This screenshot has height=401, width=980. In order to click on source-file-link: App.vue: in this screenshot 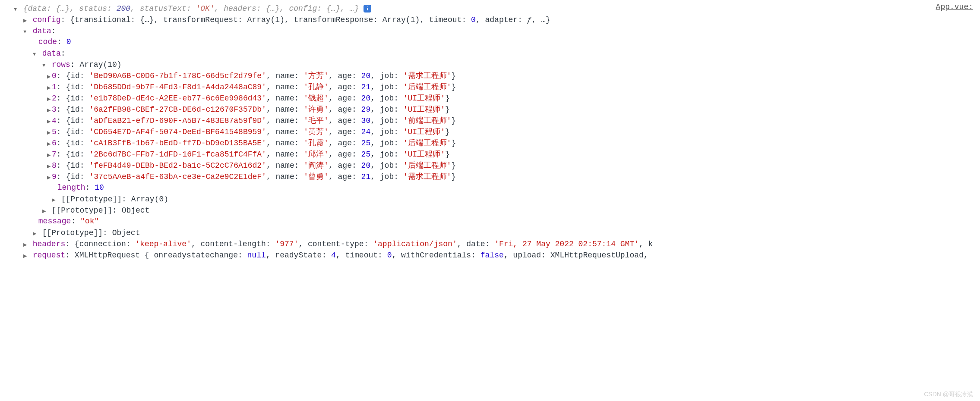, I will do `click(955, 7)`.